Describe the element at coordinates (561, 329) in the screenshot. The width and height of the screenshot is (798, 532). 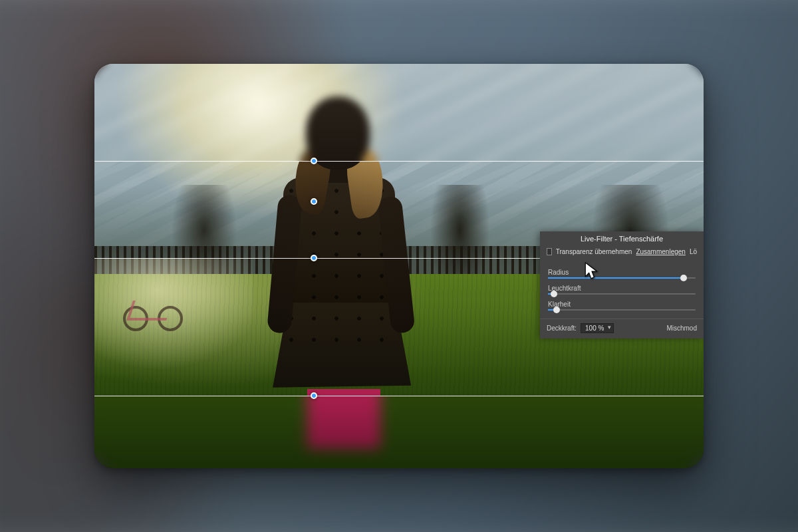
I see `opacity-label: Deckkraft:` at that location.